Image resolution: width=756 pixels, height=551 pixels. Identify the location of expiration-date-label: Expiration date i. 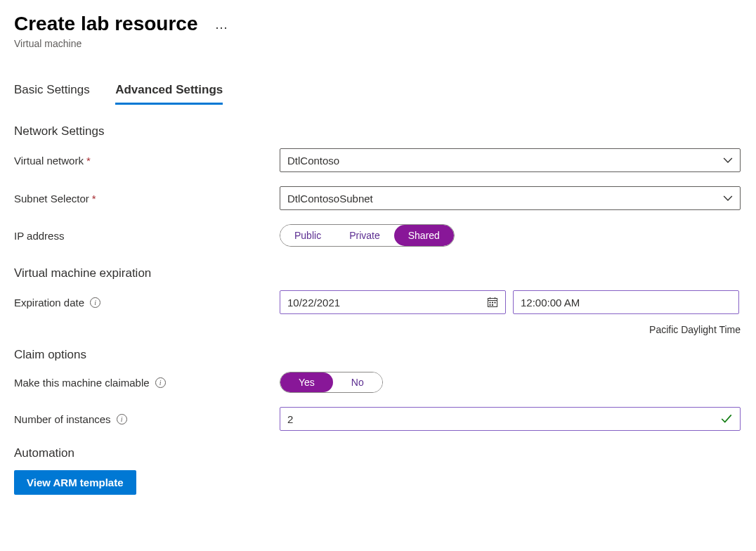
(147, 302).